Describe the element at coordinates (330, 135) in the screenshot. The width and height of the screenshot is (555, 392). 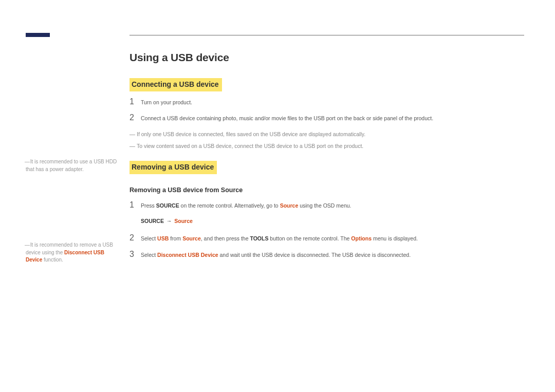
I see `note-text: If only one USB device is connected, fil…` at that location.